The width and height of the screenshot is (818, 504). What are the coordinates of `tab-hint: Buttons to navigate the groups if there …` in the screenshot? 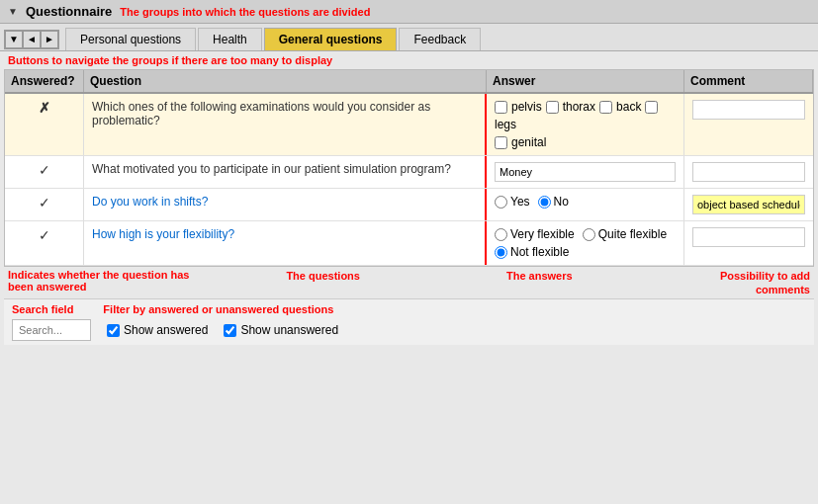 It's located at (170, 60).